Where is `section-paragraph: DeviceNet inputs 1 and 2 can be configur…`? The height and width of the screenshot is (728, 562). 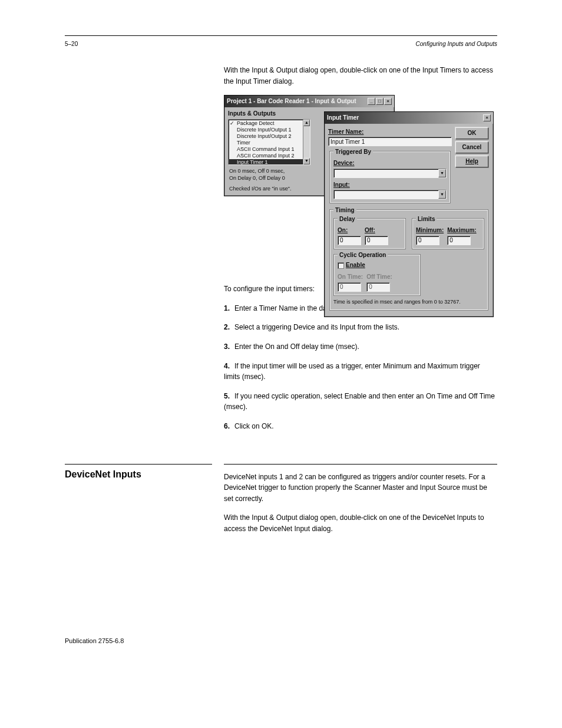 section-paragraph: DeviceNet inputs 1 and 2 can be configur… is located at coordinates (361, 488).